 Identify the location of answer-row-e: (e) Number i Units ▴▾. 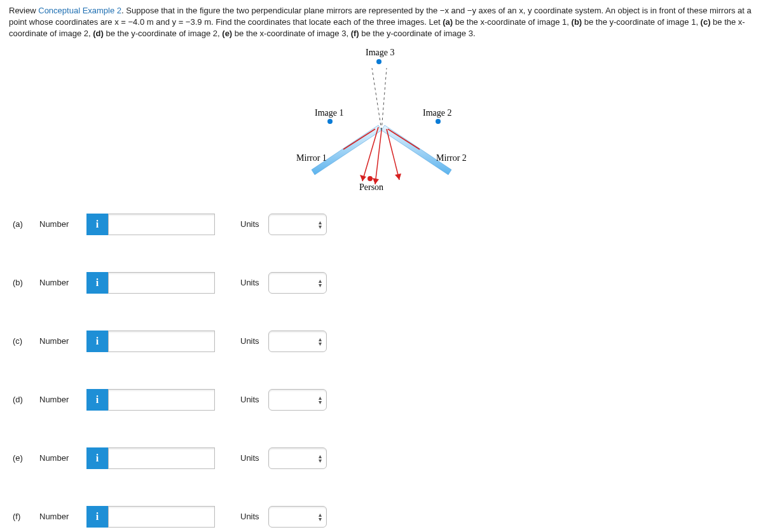
(382, 458).